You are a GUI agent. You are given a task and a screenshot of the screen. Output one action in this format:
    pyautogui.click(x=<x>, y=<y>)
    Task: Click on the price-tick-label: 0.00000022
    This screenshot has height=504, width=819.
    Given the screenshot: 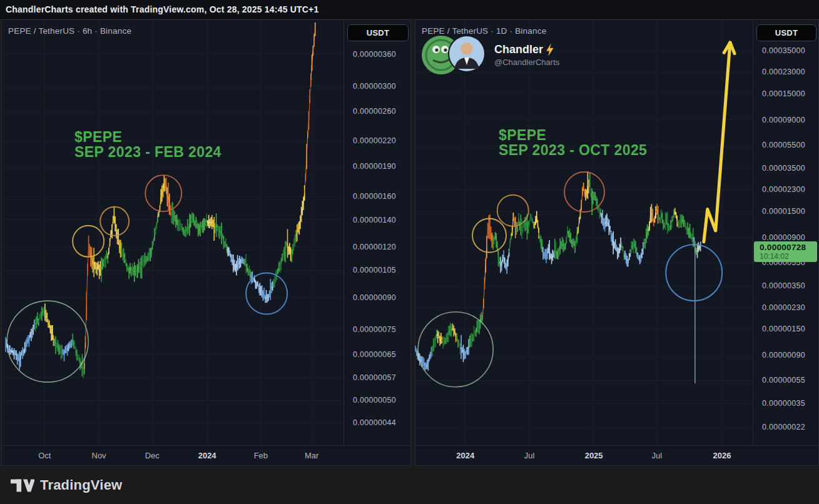 What is the action you would take?
    pyautogui.click(x=783, y=427)
    